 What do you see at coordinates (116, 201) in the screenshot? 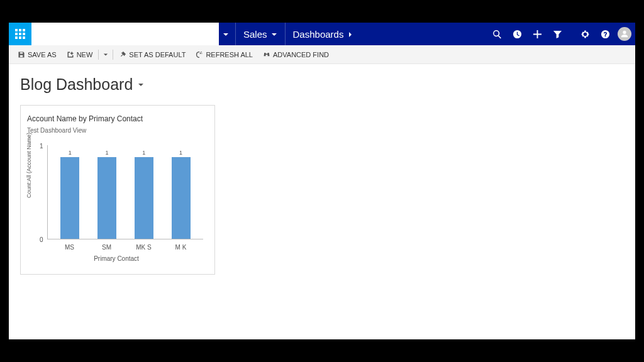
I see `chart: Count:All (Account Name) 1 0 1111 MSSMMK…` at bounding box center [116, 201].